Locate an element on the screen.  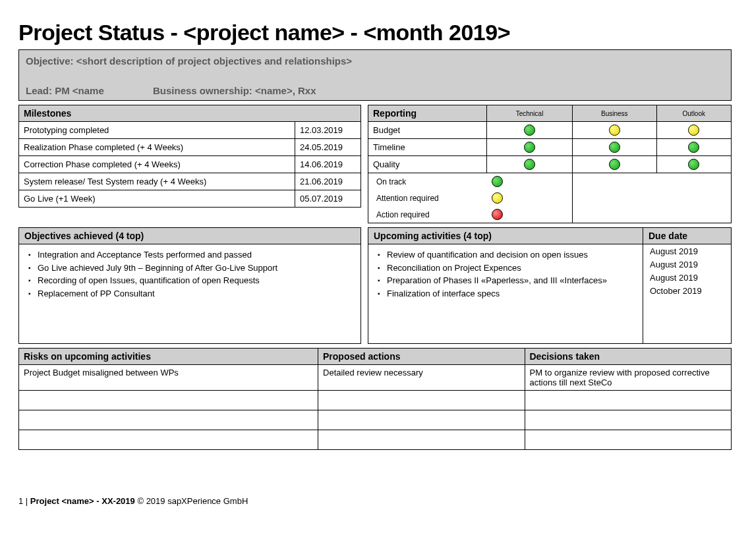
reporting-col-outlook: Outlook is located at coordinates (693, 113).